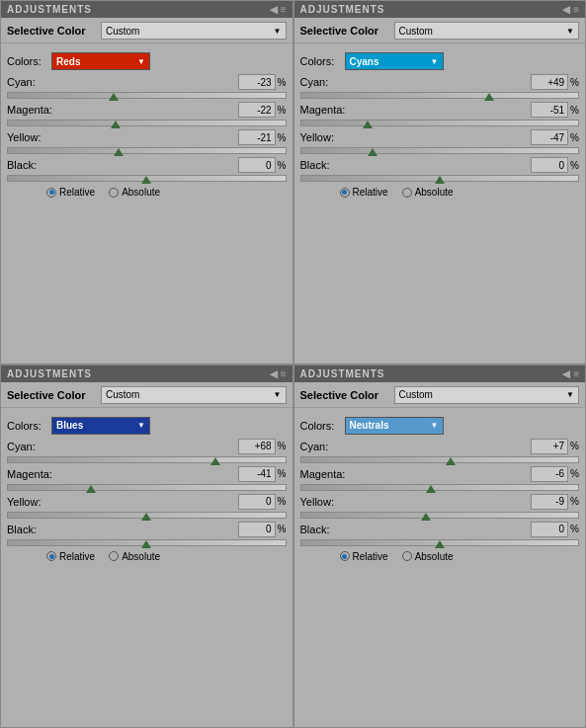  Describe the element at coordinates (101, 426) in the screenshot. I see `color-dropdown: Blues ▼` at that location.